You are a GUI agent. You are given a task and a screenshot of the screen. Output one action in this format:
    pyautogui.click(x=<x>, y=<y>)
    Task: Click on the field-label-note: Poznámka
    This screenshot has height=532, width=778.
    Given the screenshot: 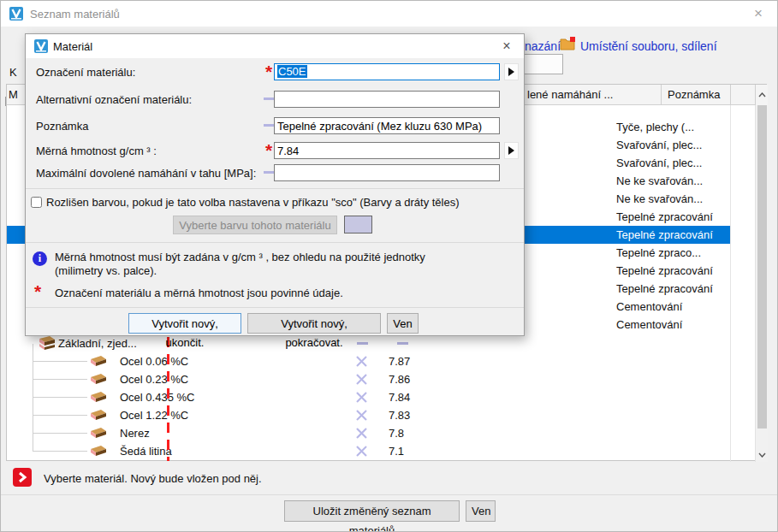 What is the action you would take?
    pyautogui.click(x=62, y=127)
    